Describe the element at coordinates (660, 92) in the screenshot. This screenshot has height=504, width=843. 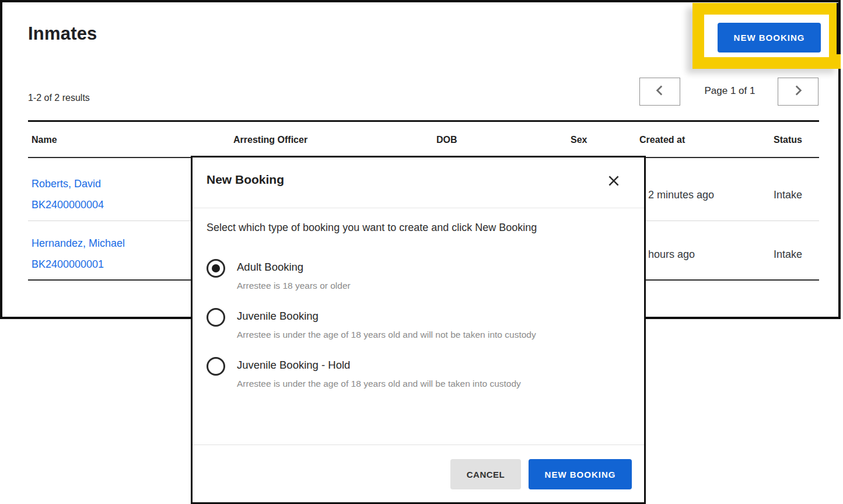
I see `chevron-left-icon` at that location.